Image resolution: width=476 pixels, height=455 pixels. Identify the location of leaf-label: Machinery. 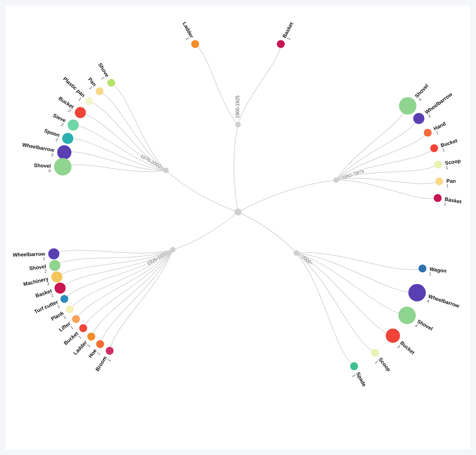
(36, 281).